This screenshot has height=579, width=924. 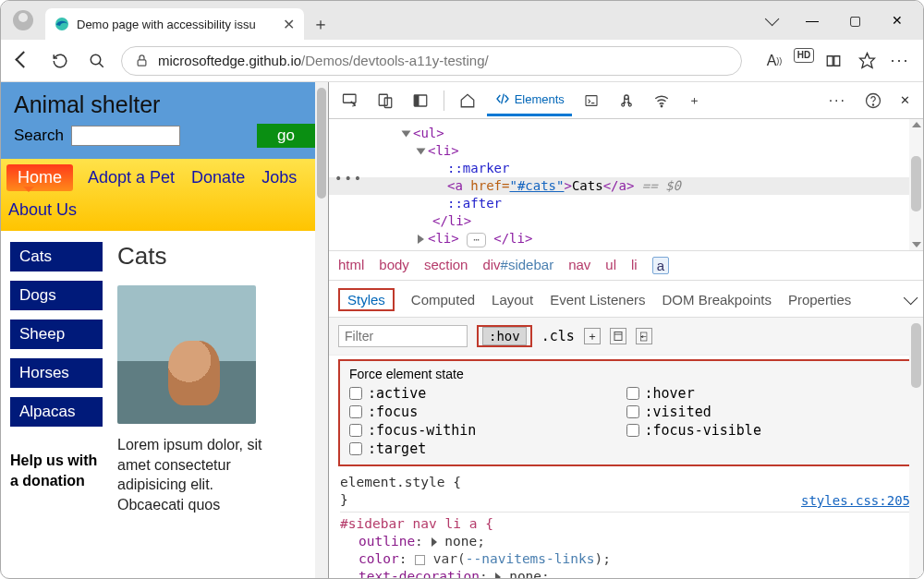 What do you see at coordinates (917, 449) in the screenshot?
I see `styles-scrollbar` at bounding box center [917, 449].